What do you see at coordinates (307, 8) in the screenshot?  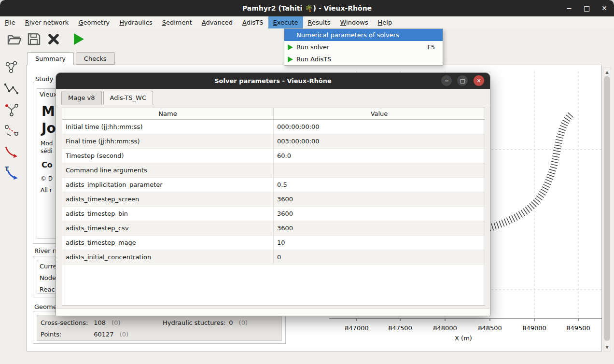 I see `window-title: Pamhyr2 (Tahiti 🌴) - Vieux-Rhône` at bounding box center [307, 8].